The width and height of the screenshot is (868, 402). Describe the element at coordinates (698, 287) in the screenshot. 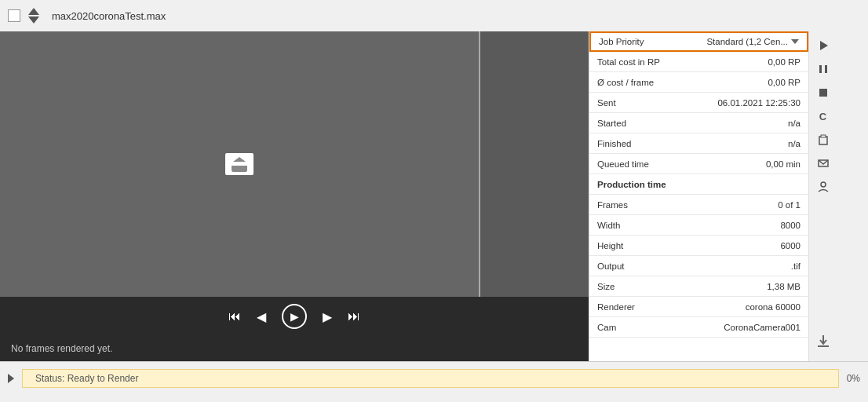

I see `size-row: Size 1,38 MB` at that location.